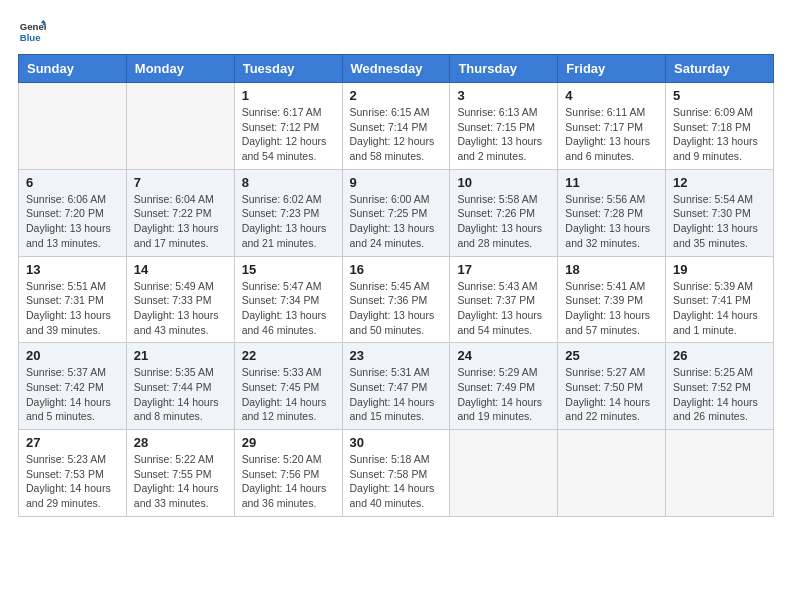 The width and height of the screenshot is (792, 612). What do you see at coordinates (72, 356) in the screenshot?
I see `day-number: 20` at bounding box center [72, 356].